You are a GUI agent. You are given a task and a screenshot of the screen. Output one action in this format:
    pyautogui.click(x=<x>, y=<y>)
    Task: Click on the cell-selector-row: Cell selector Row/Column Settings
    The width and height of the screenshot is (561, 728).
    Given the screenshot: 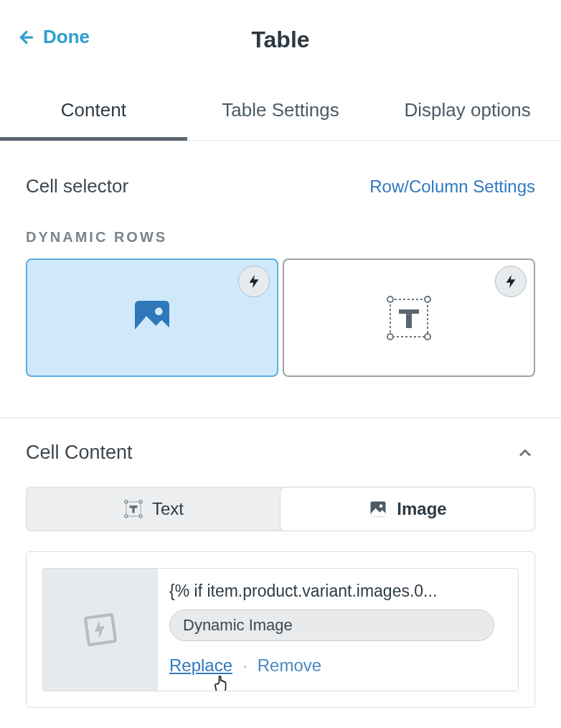 What is the action you would take?
    pyautogui.click(x=280, y=187)
    